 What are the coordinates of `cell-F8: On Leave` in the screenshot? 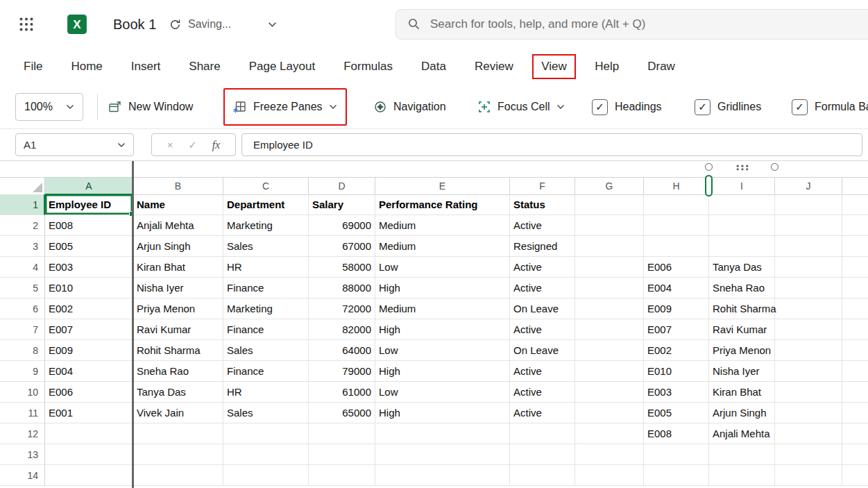 It's located at (543, 351).